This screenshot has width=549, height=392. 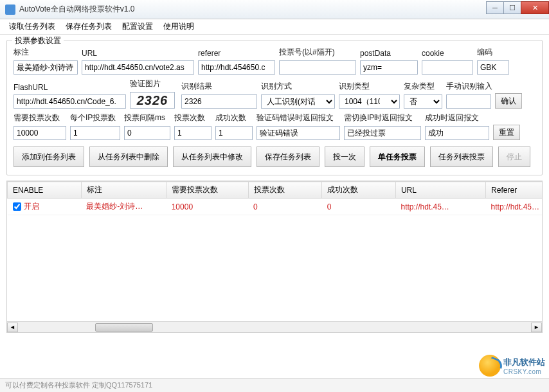 I want to click on watermark-logo-icon, so click(x=490, y=366).